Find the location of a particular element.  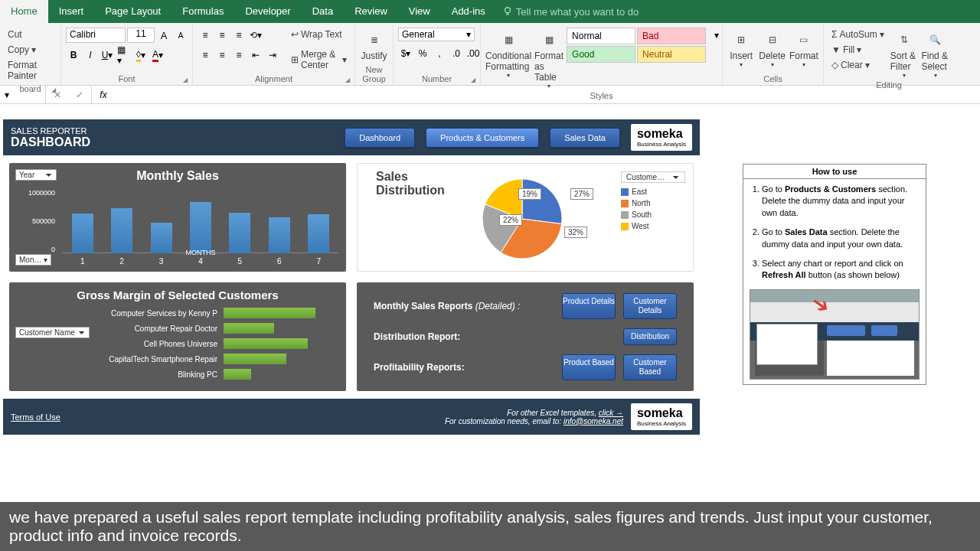

format-as-table-button: ▦Format as Table▾ is located at coordinates (549, 58).